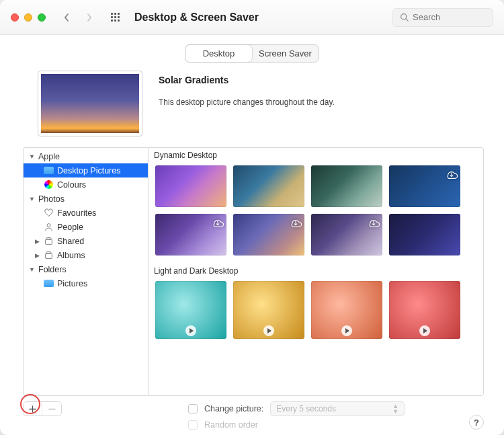  Describe the element at coordinates (316, 312) in the screenshot. I see `lightdark-thumbnails` at that location.